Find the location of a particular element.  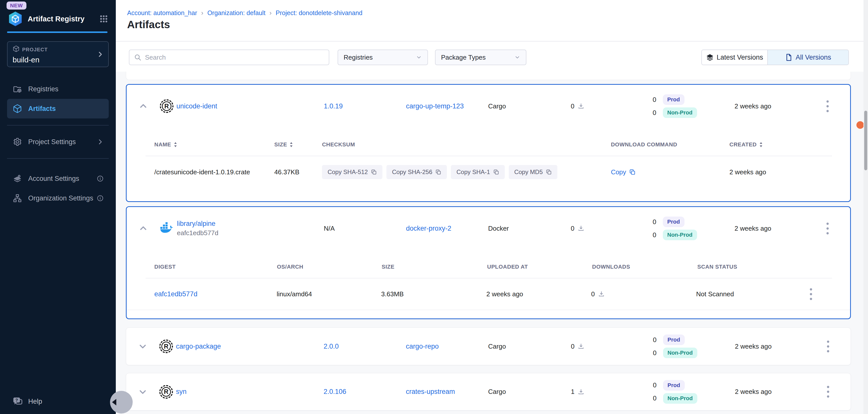

sidebar-item-label: Artifacts is located at coordinates (42, 109).